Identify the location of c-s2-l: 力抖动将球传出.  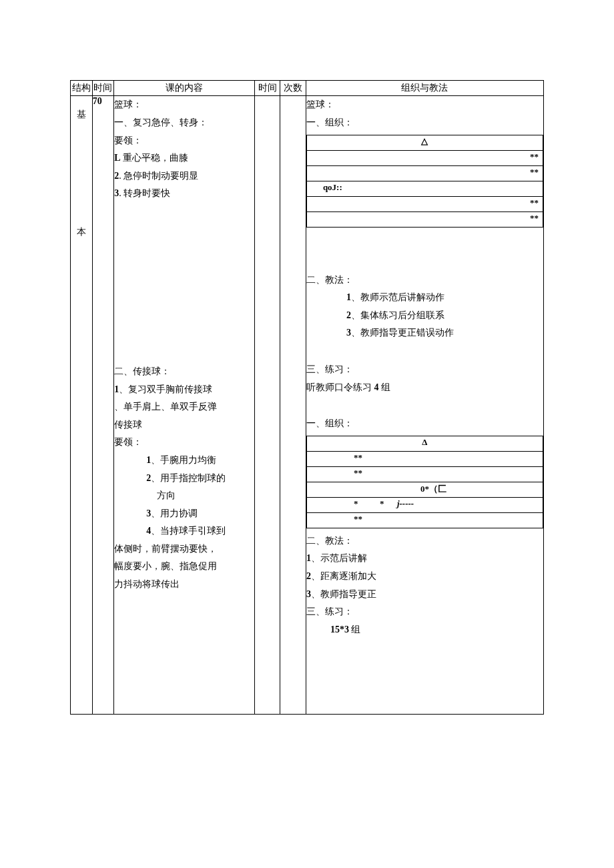
(184, 584).